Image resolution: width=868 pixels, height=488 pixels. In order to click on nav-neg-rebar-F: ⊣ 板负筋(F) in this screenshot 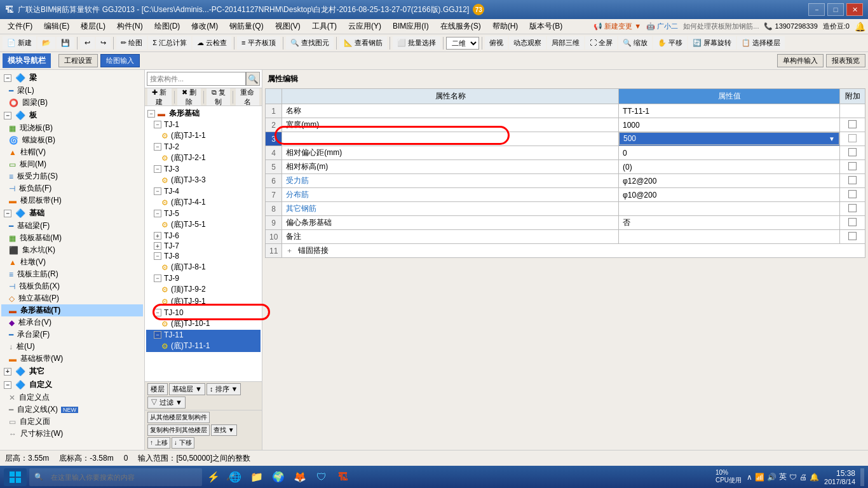, I will do `click(72, 188)`.